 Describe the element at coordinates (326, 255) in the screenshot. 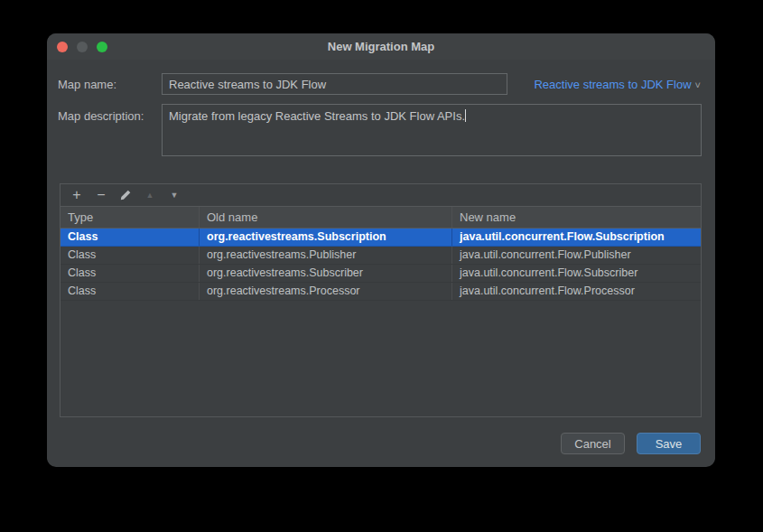

I see `cell-old-name: org.reactivestreams.Publisher` at that location.